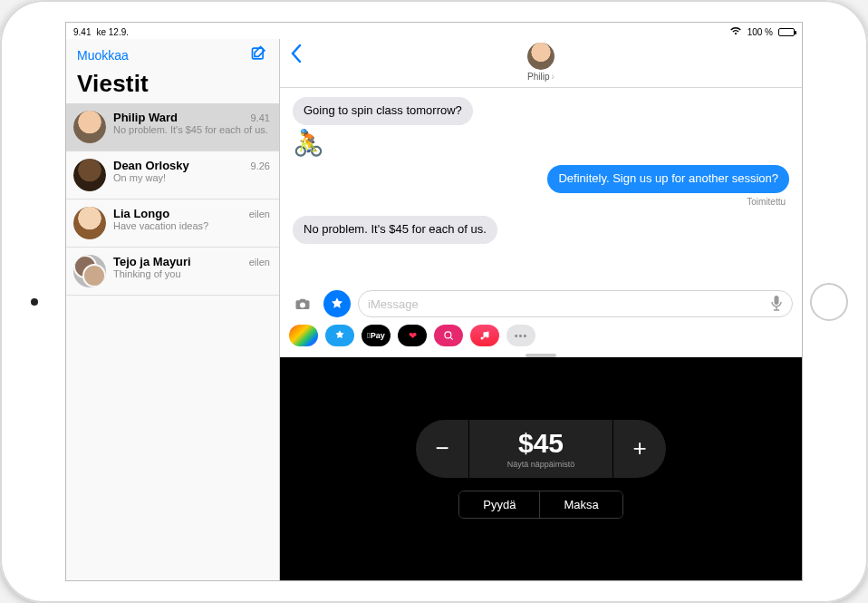 Image resolution: width=868 pixels, height=603 pixels. What do you see at coordinates (767, 201) in the screenshot?
I see `delivery-status: Toimitettu` at bounding box center [767, 201].